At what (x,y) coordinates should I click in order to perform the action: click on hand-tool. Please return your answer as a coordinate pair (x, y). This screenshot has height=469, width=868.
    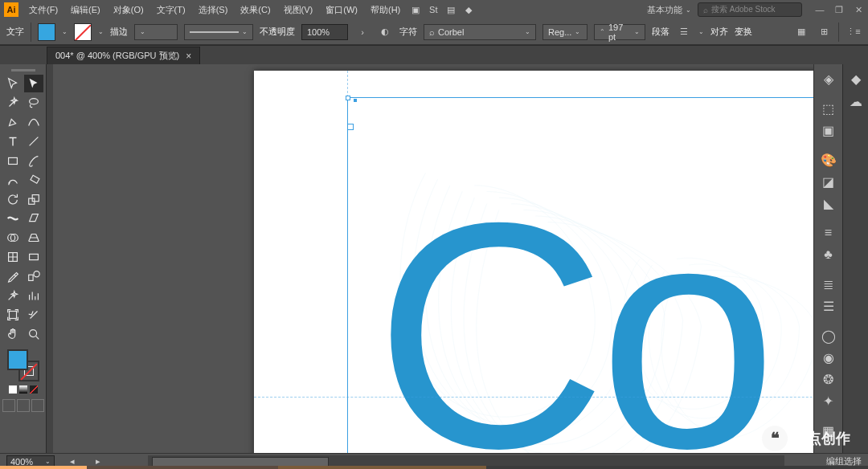
    Looking at the image, I should click on (13, 334).